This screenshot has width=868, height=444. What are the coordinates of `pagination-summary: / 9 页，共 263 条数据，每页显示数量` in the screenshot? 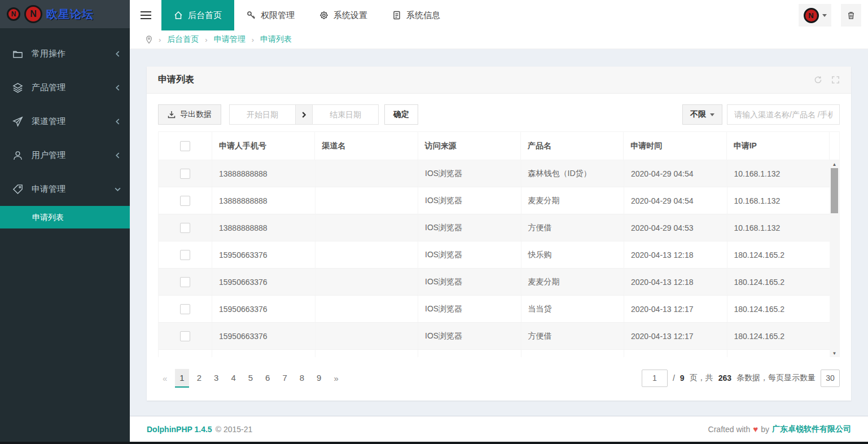 It's located at (740, 378).